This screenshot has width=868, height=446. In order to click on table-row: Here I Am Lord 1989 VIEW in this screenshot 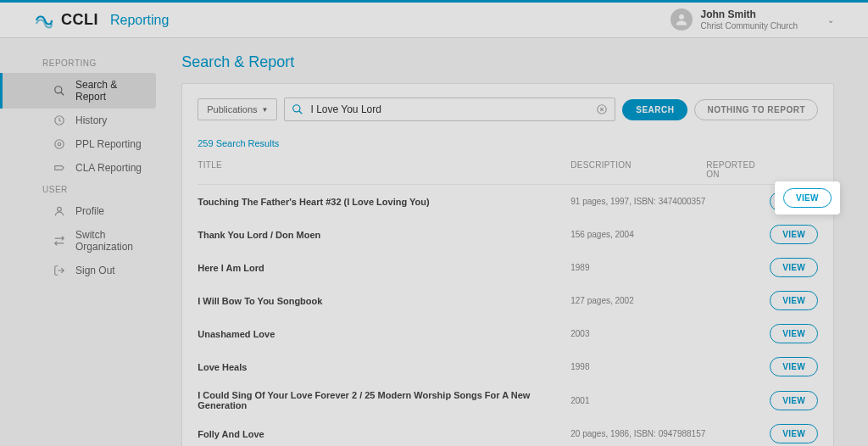, I will do `click(508, 268)`.